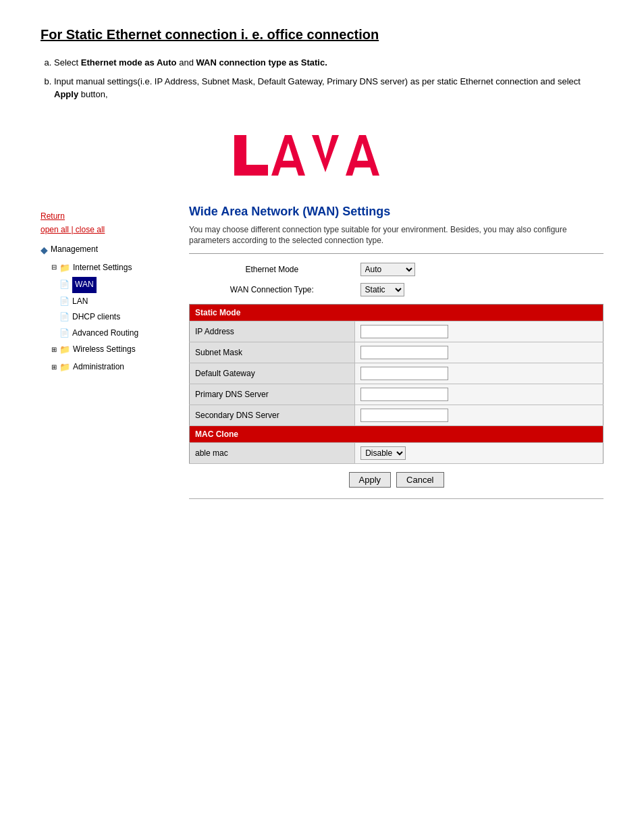  What do you see at coordinates (329, 88) in the screenshot?
I see `instruction-b: Input manual settings(i.e. IP Address, S…` at bounding box center [329, 88].